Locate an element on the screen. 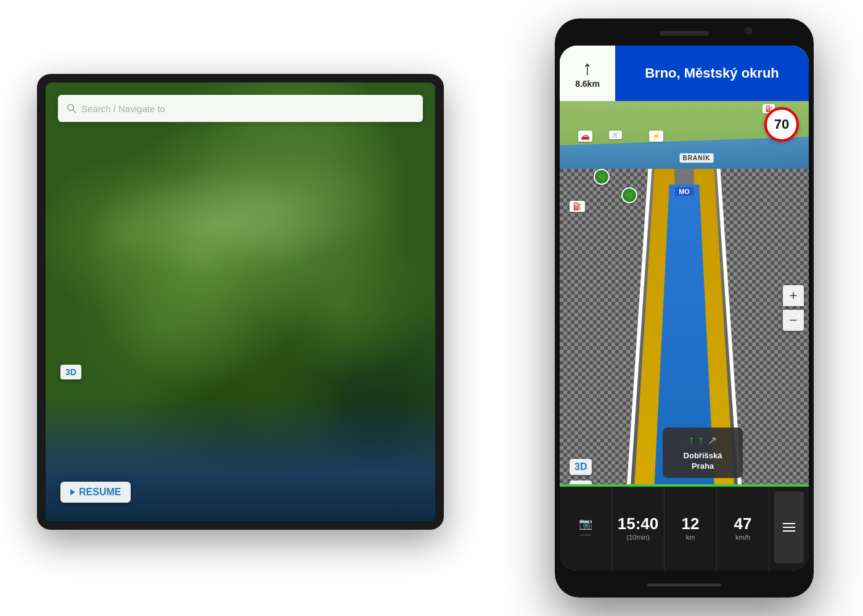 This screenshot has height=616, width=863. tablet-resume-button: RESUME is located at coordinates (96, 492).